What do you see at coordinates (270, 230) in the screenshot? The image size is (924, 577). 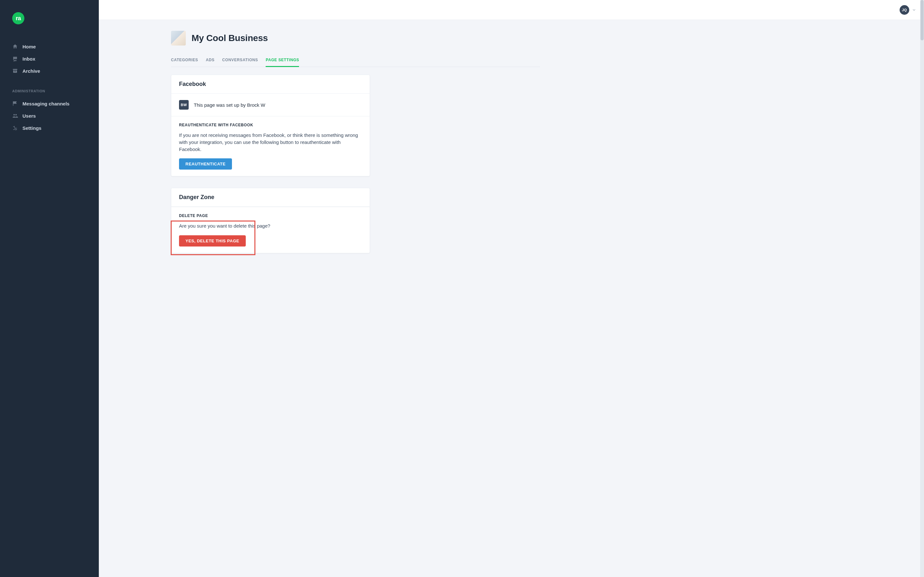 I see `delete-page-section: Delete Page Are you sure you want to del…` at bounding box center [270, 230].